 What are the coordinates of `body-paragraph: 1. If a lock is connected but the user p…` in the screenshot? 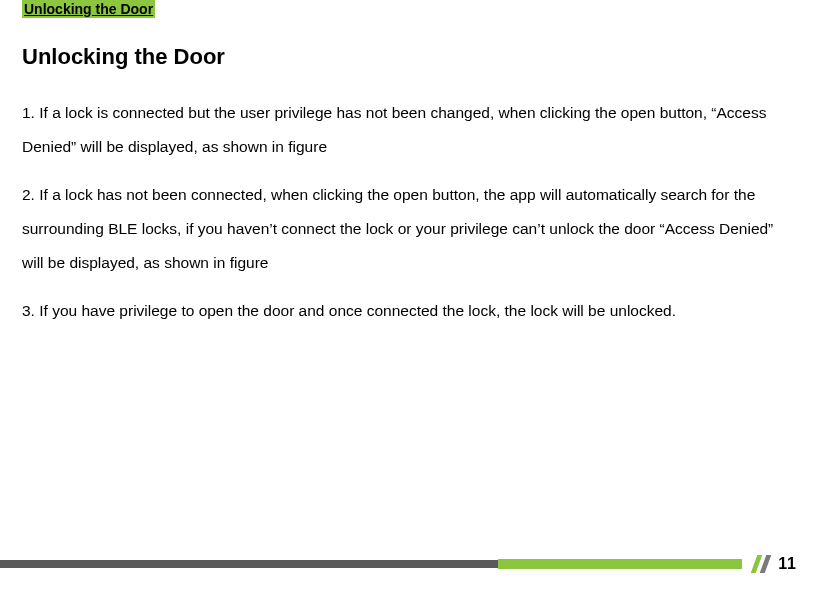 It's located at (407, 130).